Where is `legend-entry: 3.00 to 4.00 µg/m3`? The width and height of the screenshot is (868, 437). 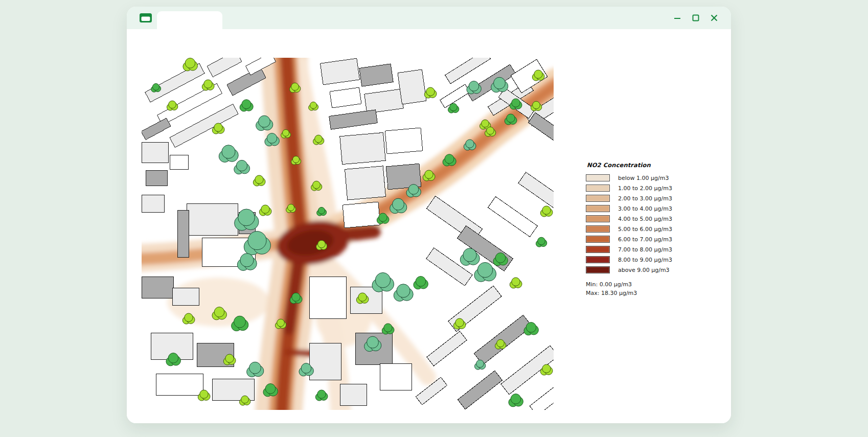 legend-entry: 3.00 to 4.00 µg/m3 is located at coordinates (653, 209).